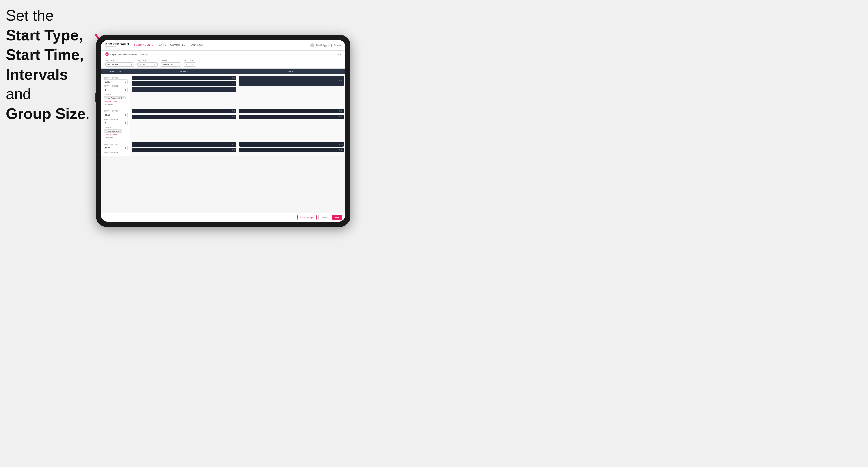  What do you see at coordinates (196, 45) in the screenshot?
I see `nav-rankings: RANKINGS` at bounding box center [196, 45].